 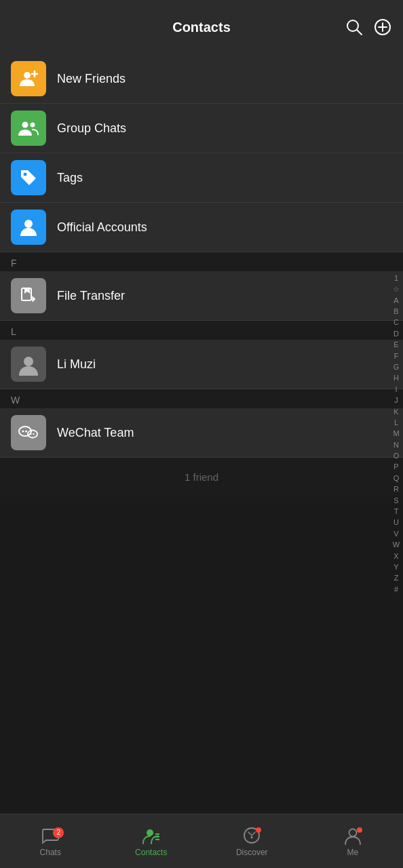 What do you see at coordinates (28, 296) in the screenshot?
I see `file-transfer-avatar` at bounding box center [28, 296].